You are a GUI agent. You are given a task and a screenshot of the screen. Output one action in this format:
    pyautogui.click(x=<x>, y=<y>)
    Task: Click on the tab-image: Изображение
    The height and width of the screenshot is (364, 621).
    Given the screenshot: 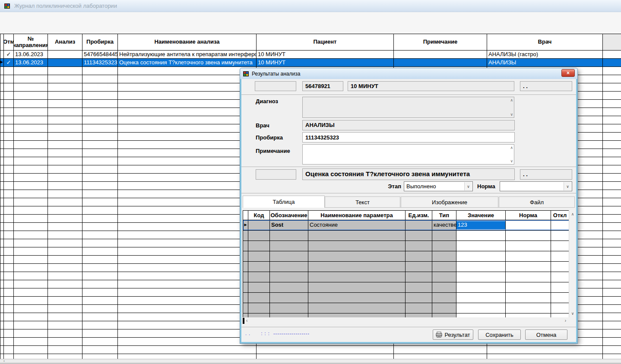 What is the action you would take?
    pyautogui.click(x=450, y=202)
    